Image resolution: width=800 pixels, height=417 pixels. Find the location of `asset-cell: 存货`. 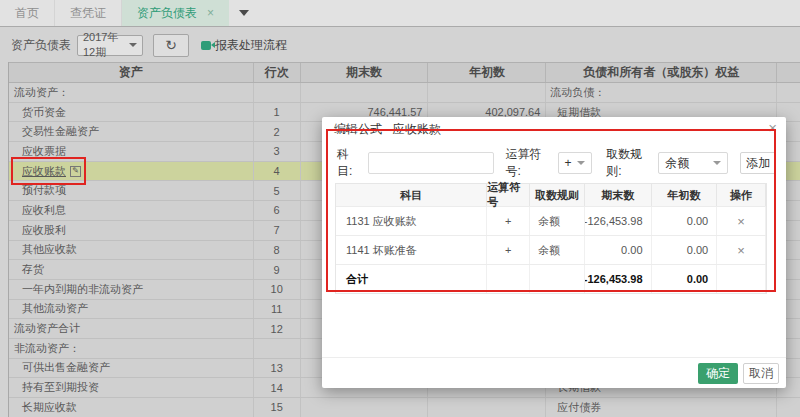

asset-cell: 存货 is located at coordinates (132, 270).